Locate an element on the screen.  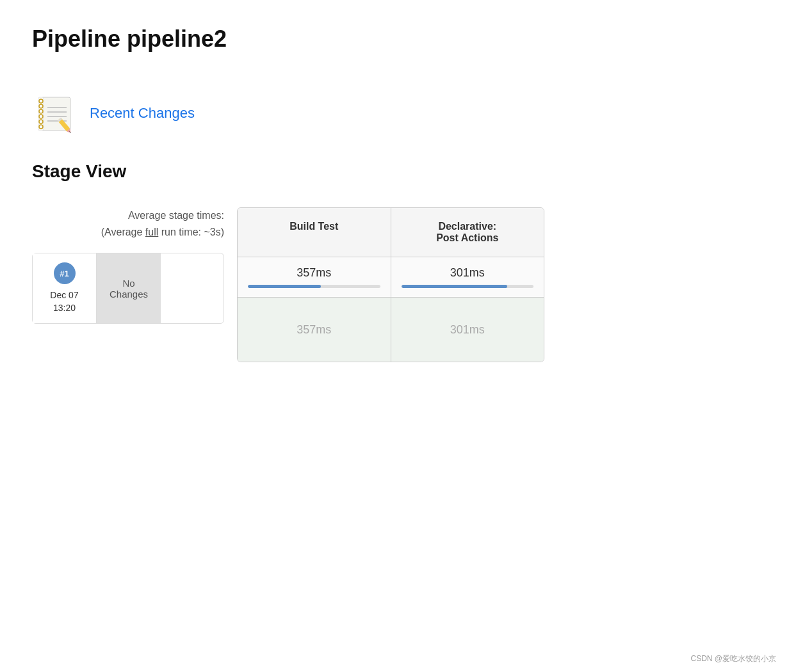
stage-build-time-build-test: 357ms is located at coordinates (314, 330).